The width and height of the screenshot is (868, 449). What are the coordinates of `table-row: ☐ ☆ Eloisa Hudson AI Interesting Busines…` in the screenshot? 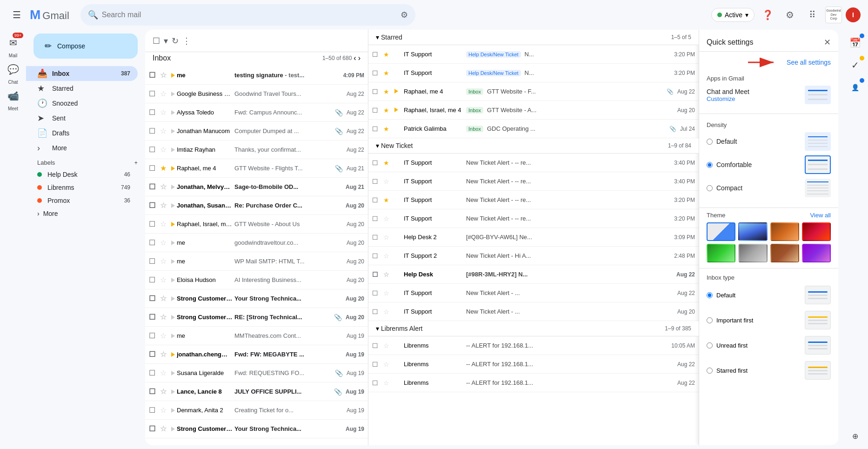 It's located at (257, 280).